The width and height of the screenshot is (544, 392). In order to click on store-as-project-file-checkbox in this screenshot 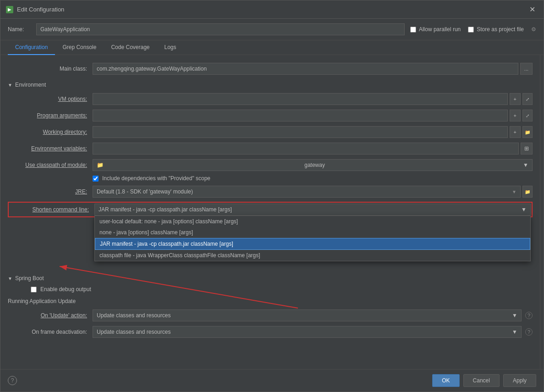, I will do `click(471, 29)`.